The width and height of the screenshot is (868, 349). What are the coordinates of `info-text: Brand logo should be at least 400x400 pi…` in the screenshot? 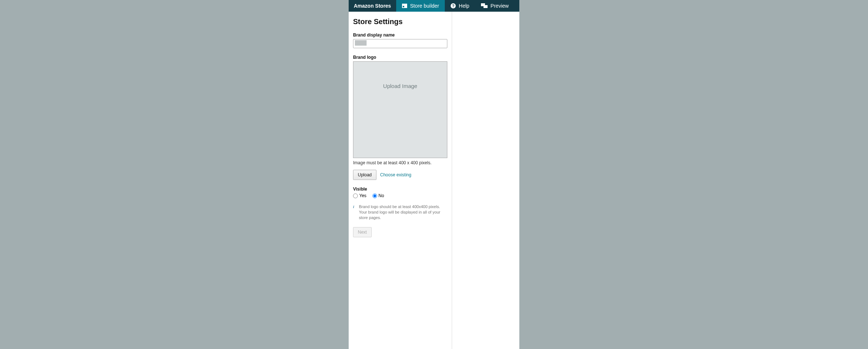 It's located at (403, 212).